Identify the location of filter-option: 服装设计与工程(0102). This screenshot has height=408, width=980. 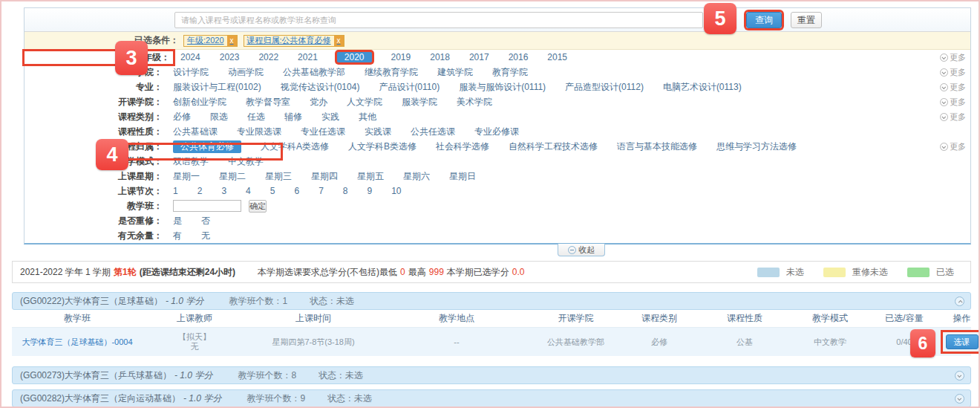
(217, 88).